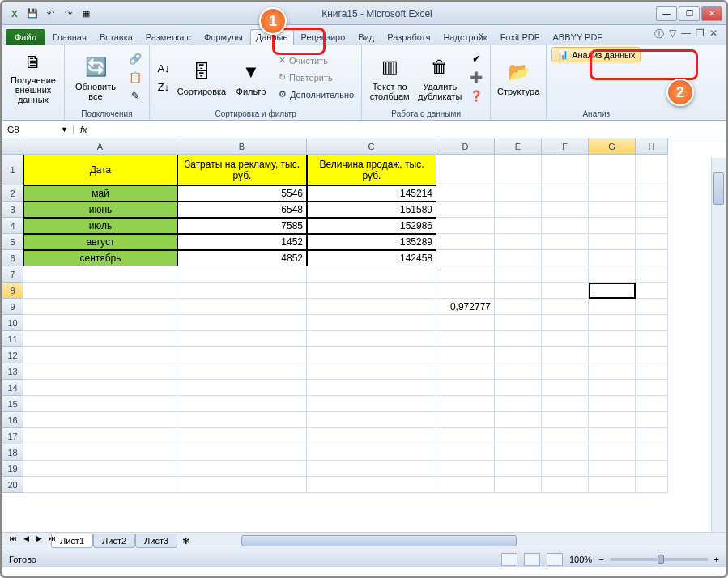 The image size is (728, 578). Describe the element at coordinates (379, 541) in the screenshot. I see `hscroll-thumb` at that location.